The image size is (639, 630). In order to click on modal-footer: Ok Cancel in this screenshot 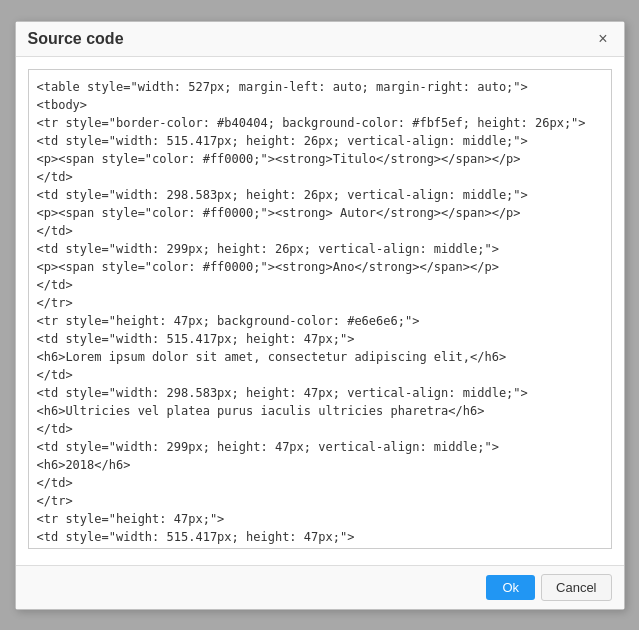, I will do `click(320, 587)`.